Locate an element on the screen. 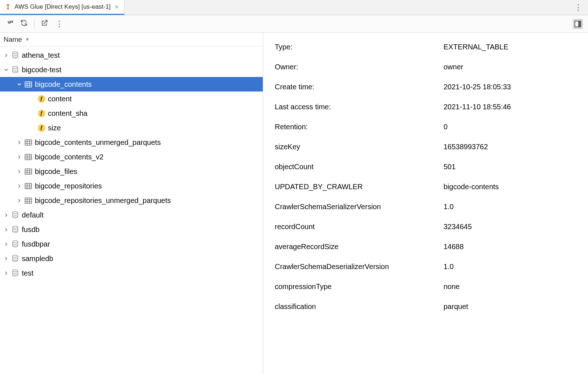 The height and width of the screenshot is (374, 588). tree-node-label: test is located at coordinates (28, 273).